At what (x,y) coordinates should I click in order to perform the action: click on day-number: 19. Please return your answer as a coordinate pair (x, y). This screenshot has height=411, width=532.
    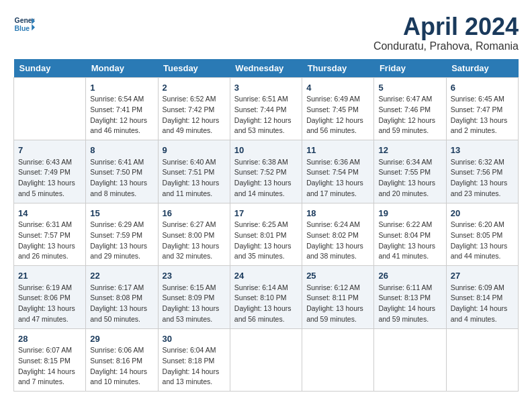
    Looking at the image, I should click on (410, 214).